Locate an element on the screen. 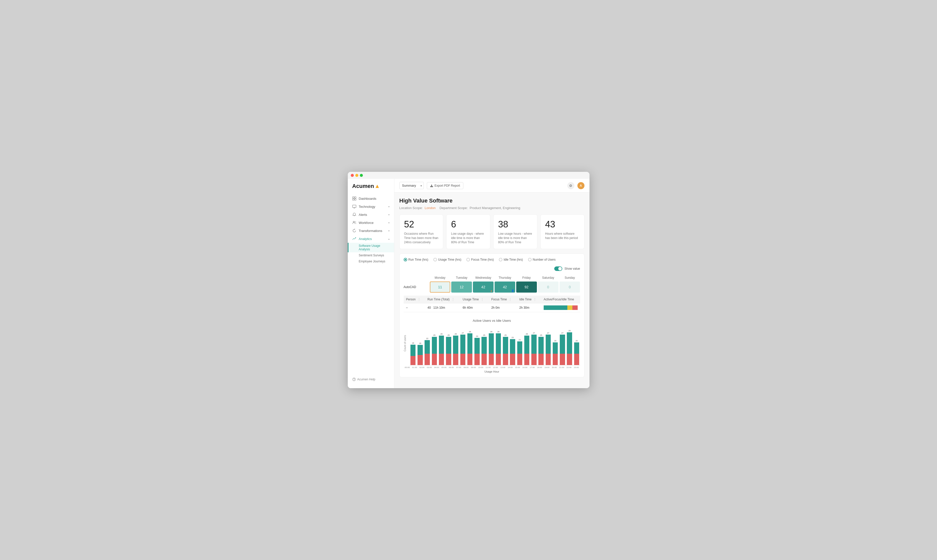  show-value-label: Show value is located at coordinates (572, 269).